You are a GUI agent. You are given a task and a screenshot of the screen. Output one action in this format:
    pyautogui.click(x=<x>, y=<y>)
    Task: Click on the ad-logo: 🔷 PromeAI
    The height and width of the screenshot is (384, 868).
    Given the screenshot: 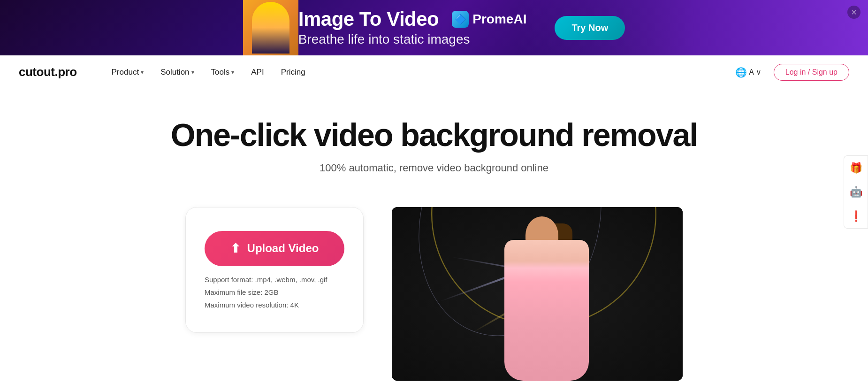 What is the action you would take?
    pyautogui.click(x=489, y=19)
    